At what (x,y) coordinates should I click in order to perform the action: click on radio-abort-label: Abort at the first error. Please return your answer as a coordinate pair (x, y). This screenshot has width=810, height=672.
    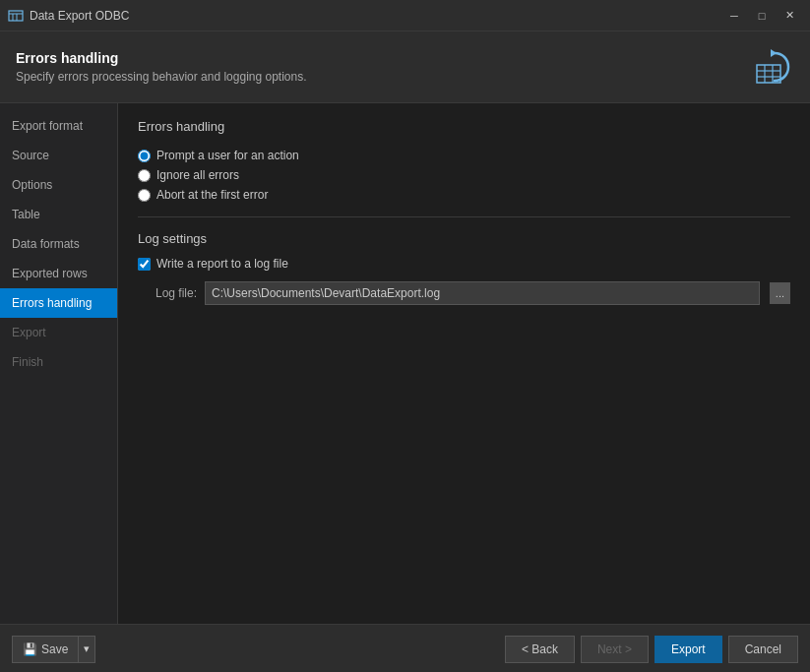
    Looking at the image, I should click on (465, 195).